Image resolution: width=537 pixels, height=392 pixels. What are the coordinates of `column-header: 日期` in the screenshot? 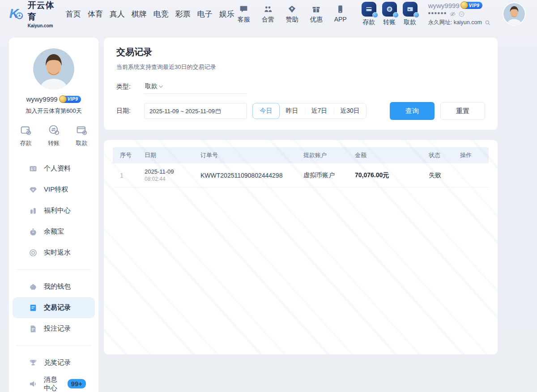 It's located at (173, 155).